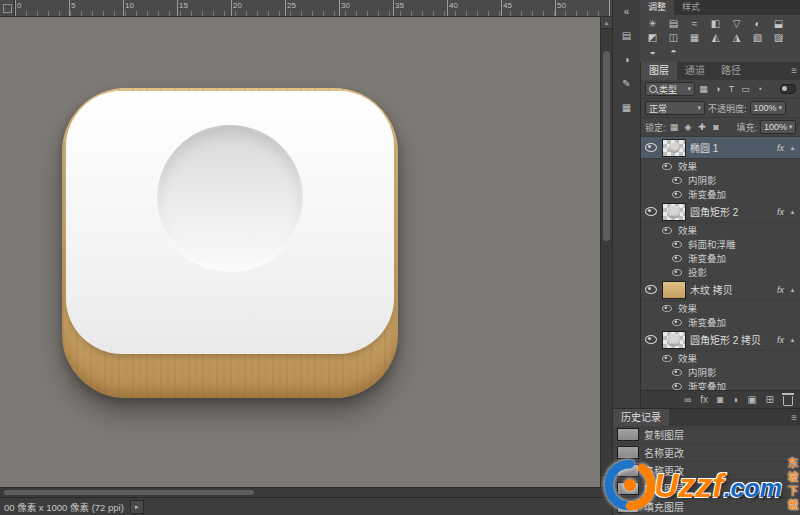 This screenshot has height=515, width=800. I want to click on opacity-input: 100% ▾, so click(768, 108).